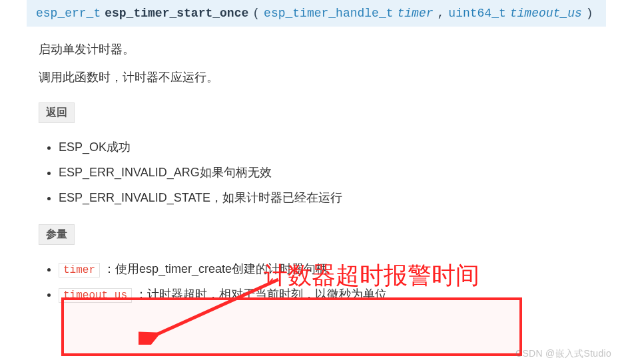 The height and width of the screenshot is (364, 618). Describe the element at coordinates (332, 198) in the screenshot. I see `return-item: ESP_ERR_INVALID_STATE，如果计时器已经在运行` at that location.